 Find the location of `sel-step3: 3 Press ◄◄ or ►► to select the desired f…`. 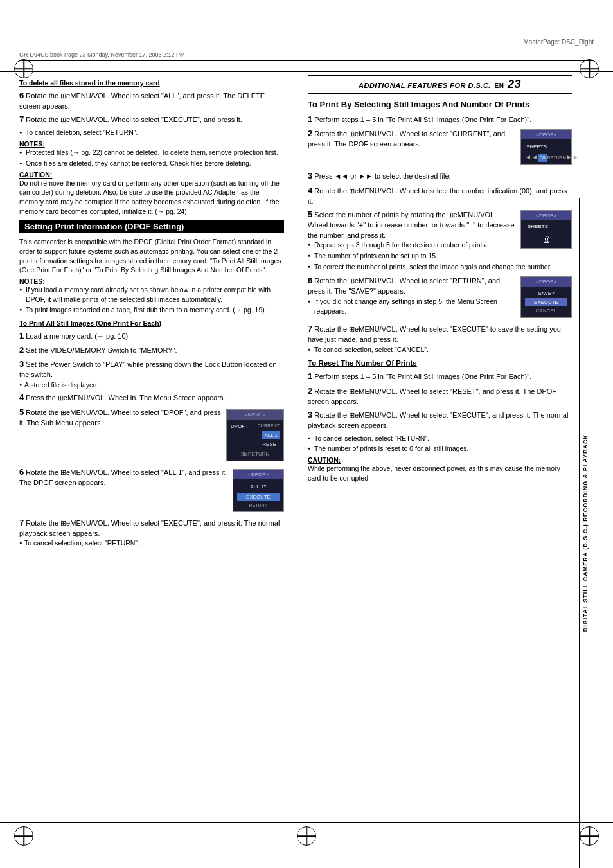

sel-step3: 3 Press ◄◄ or ►► to select the desired f… is located at coordinates (440, 176).